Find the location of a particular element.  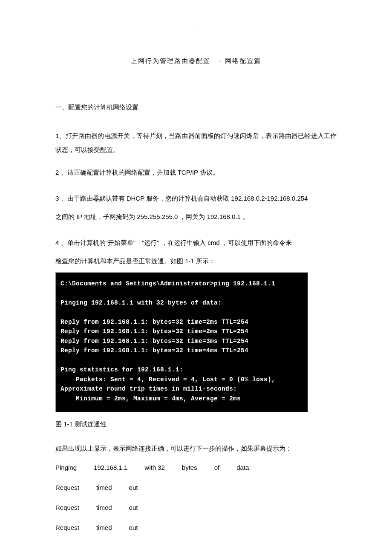

timeout-line-2: Requesttimedout is located at coordinates (196, 508).